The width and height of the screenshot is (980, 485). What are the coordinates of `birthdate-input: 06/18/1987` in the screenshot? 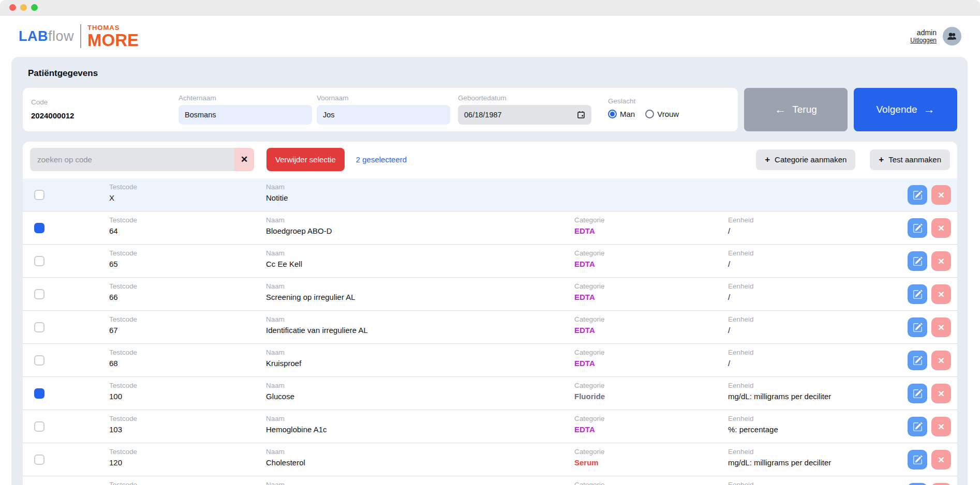 It's located at (525, 115).